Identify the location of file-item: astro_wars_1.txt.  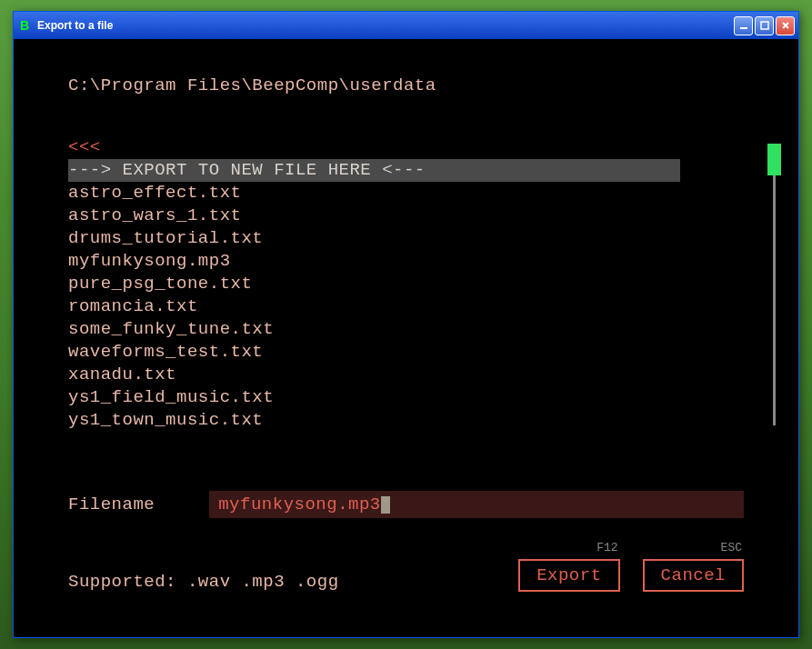
(406, 216).